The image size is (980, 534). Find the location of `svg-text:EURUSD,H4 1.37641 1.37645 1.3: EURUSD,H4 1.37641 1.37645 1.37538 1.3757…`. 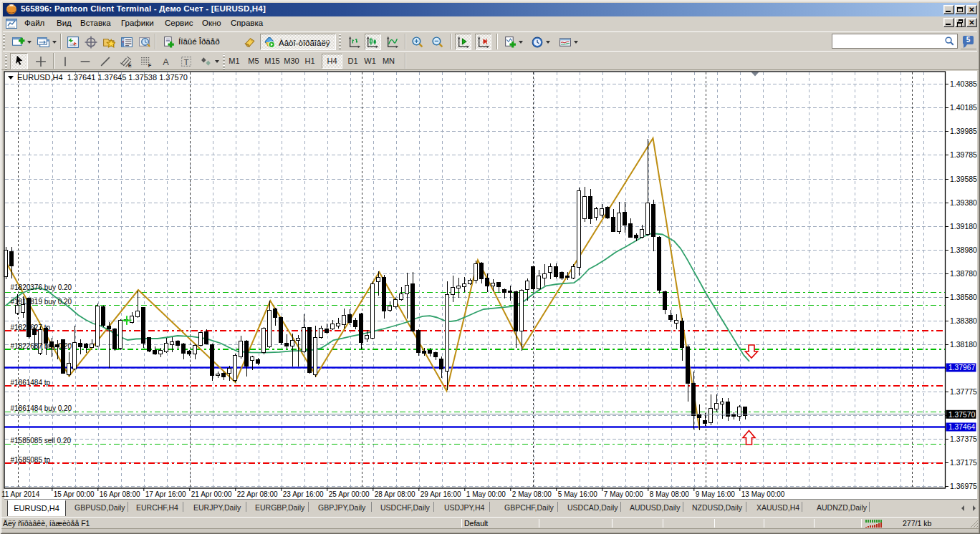

svg-text:EURUSD,H4 1.37641 1.37645 1.3: EURUSD,H4 1.37641 1.37645 1.37538 1.3757… is located at coordinates (102, 77).